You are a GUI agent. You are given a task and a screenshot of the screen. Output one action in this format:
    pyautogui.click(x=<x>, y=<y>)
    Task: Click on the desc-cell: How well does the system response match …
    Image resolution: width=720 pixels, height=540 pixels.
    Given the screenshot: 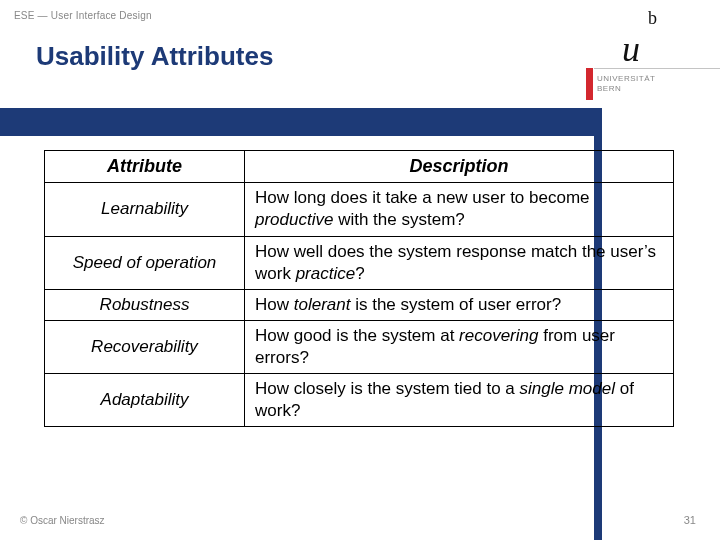 What is the action you would take?
    pyautogui.click(x=460, y=262)
    